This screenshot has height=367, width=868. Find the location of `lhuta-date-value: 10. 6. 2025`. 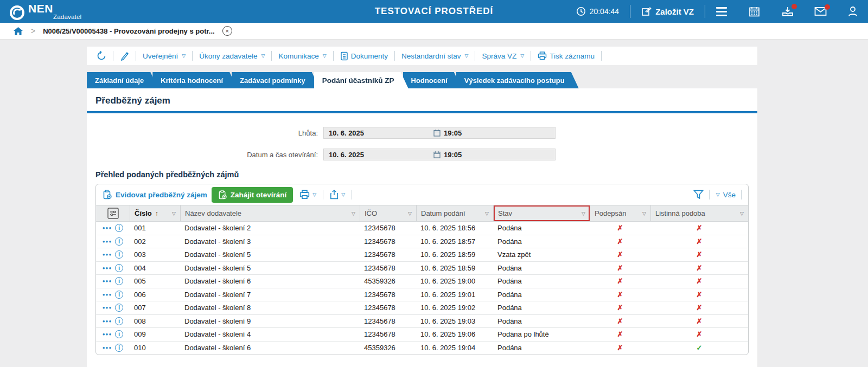

lhuta-date-value: 10. 6. 2025 is located at coordinates (378, 133).